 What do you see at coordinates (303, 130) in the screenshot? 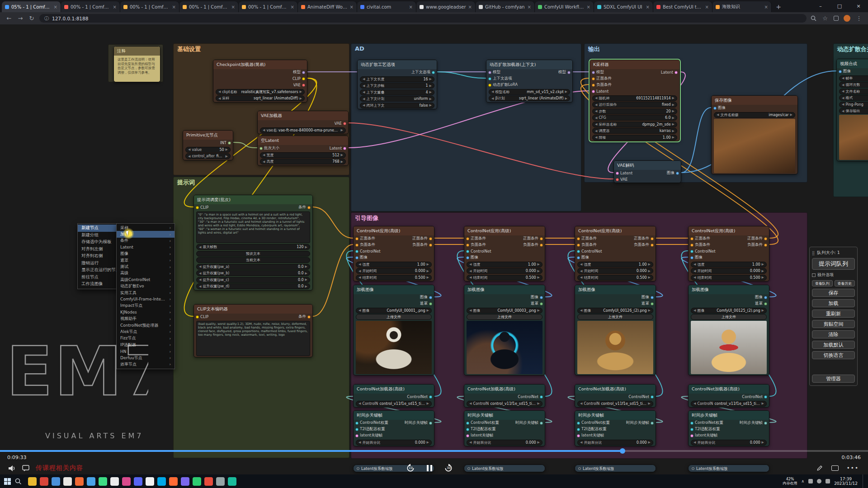
I see `node-widget: ◀vae名称vae-ft-mse-840000-ema-pruned.safet…` at bounding box center [303, 130].